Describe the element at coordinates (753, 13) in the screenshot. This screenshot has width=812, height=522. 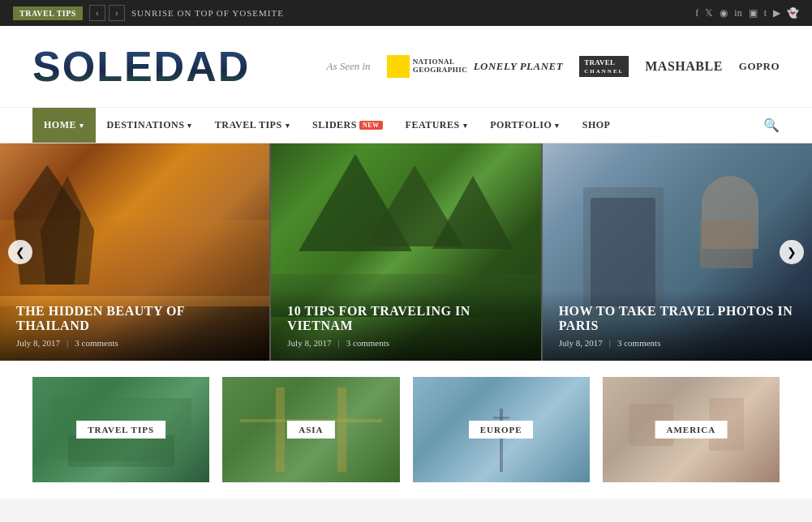
I see `vk-icon: ▣` at that location.